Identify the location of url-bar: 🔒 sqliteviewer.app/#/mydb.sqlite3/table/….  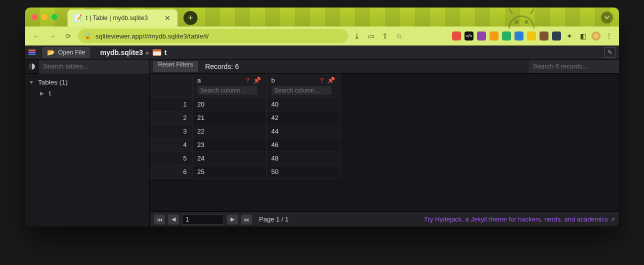
(213, 36).